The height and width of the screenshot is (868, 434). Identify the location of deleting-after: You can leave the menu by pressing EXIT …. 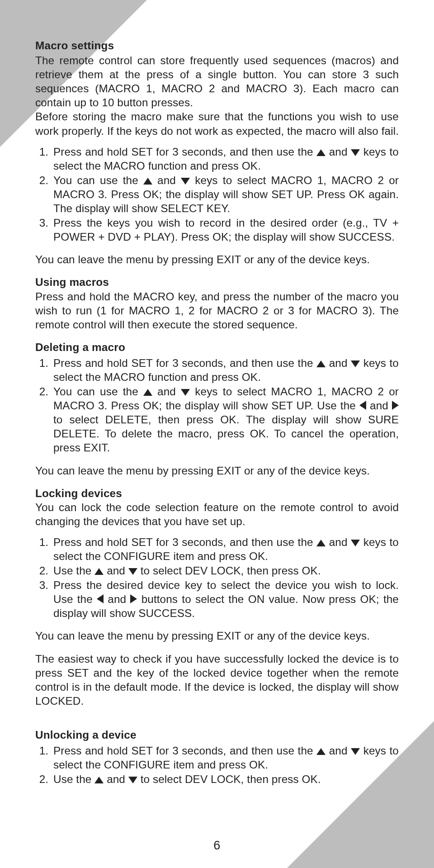
(217, 470).